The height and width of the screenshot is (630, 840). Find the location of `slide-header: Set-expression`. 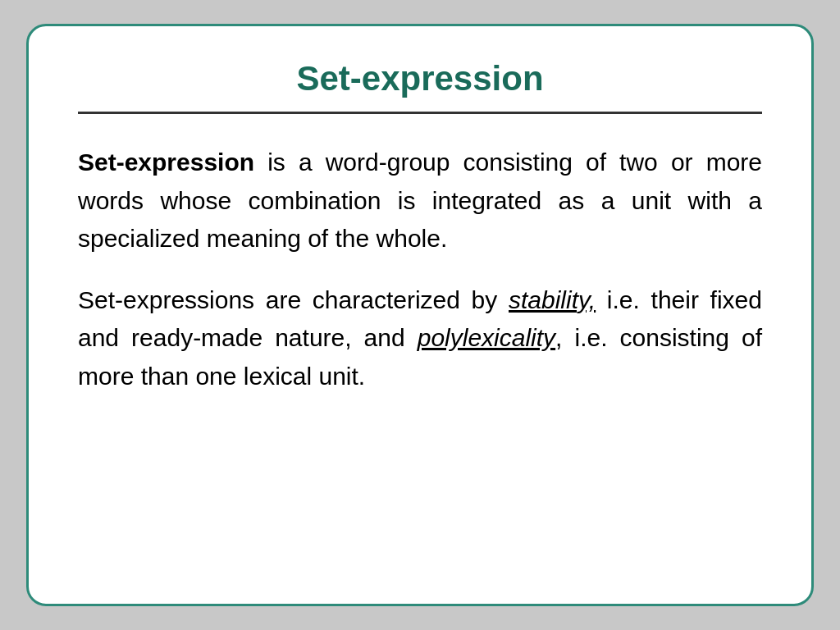

slide-header: Set-expression is located at coordinates (420, 87).